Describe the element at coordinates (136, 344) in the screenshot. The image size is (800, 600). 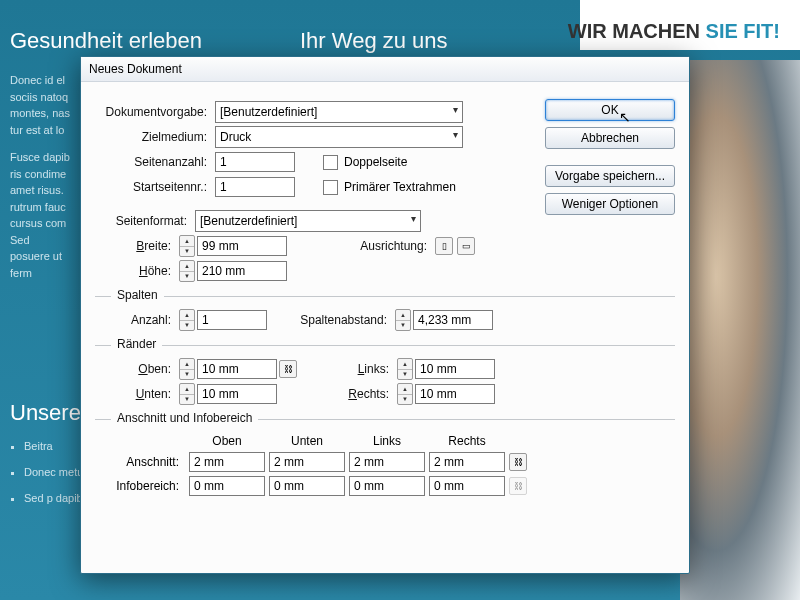
I see `margins-group-title: Ränder` at that location.